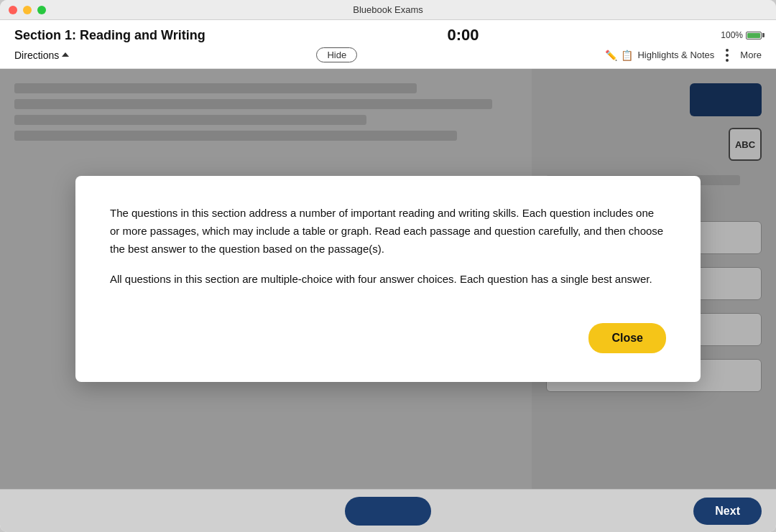 The image size is (776, 532). I want to click on highlights-notes-label: Highlights & Notes, so click(675, 55).